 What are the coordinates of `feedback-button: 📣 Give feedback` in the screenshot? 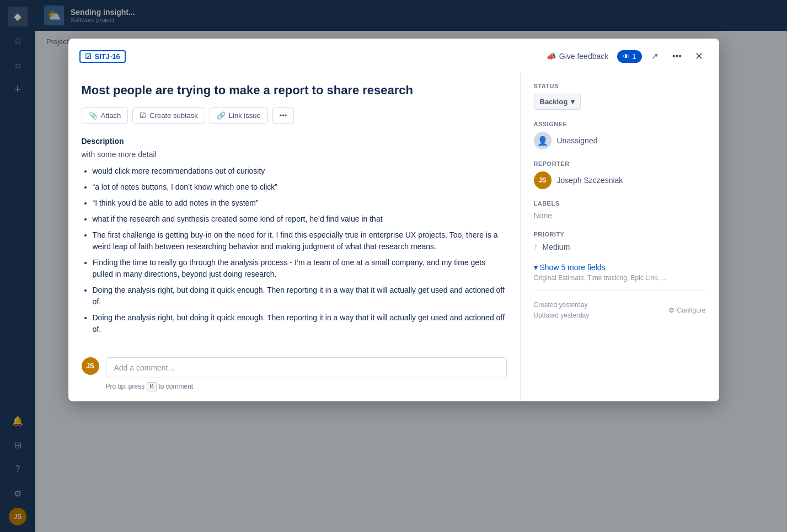 It's located at (578, 56).